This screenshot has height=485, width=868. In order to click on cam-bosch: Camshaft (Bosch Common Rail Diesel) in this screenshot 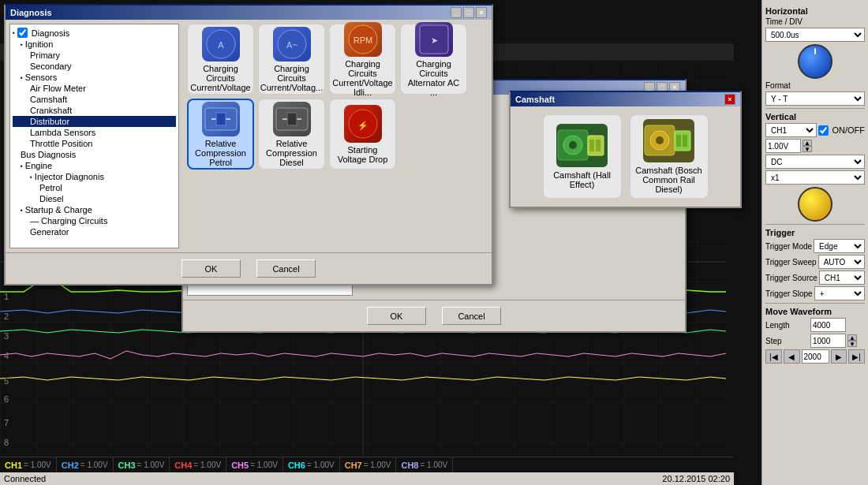, I will do `click(669, 156)`.